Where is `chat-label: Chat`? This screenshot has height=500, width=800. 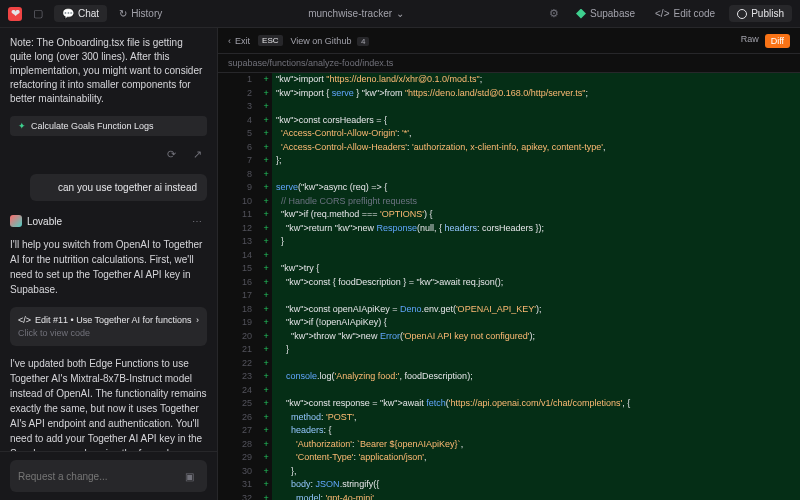 chat-label: Chat is located at coordinates (88, 14).